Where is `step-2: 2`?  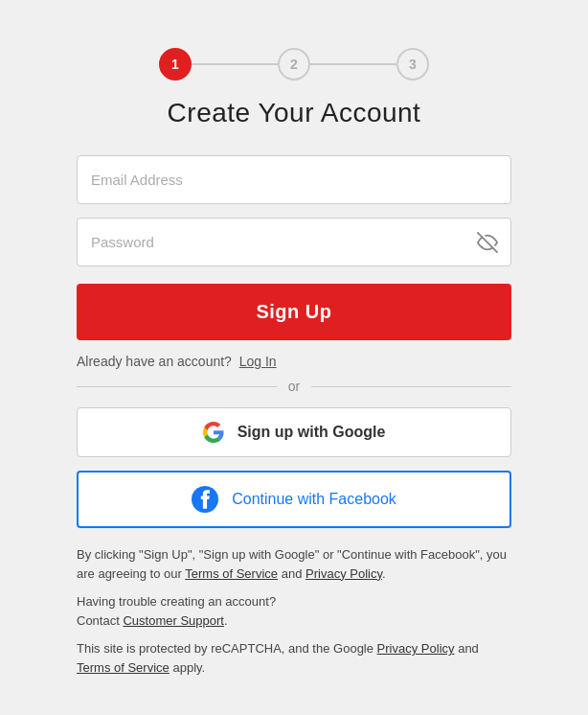
step-2: 2 is located at coordinates (294, 64).